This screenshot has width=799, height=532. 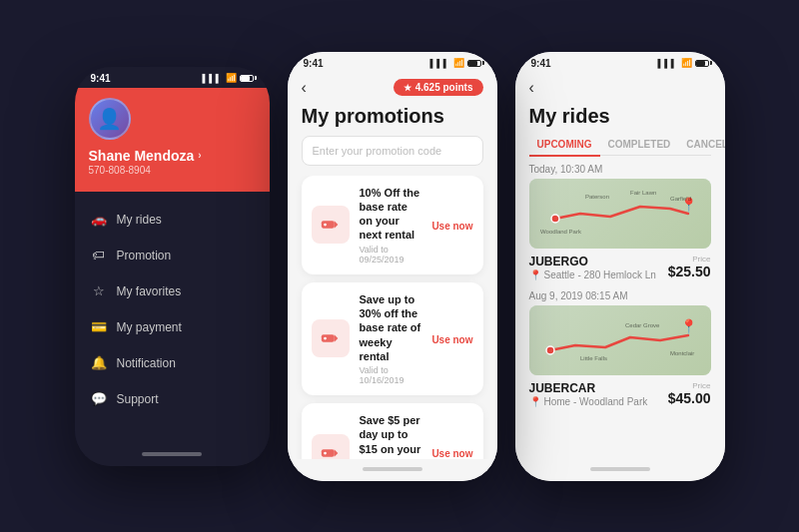 What do you see at coordinates (620, 170) in the screenshot?
I see `ride-date-1: Today, 10:30 AM` at bounding box center [620, 170].